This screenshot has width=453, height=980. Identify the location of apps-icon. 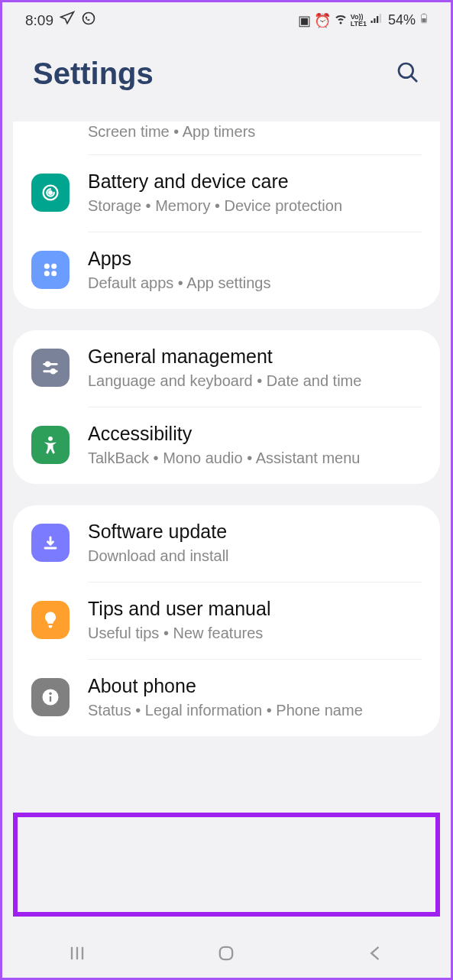
(50, 270).